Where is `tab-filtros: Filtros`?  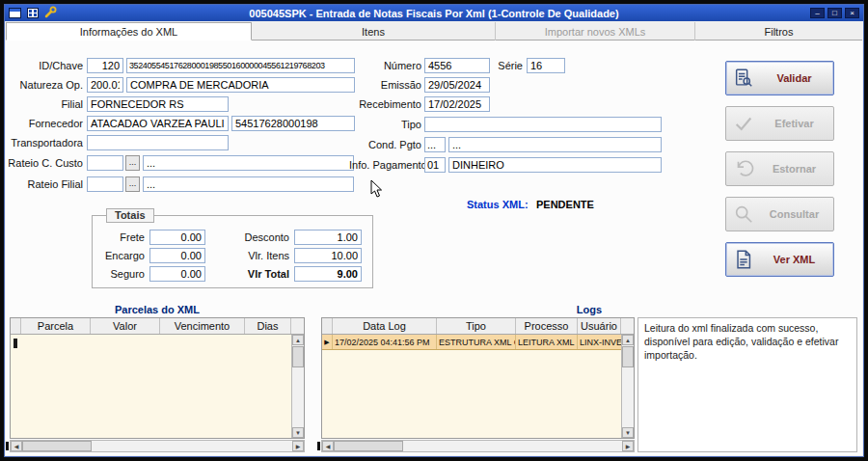
tab-filtros: Filtros is located at coordinates (779, 31).